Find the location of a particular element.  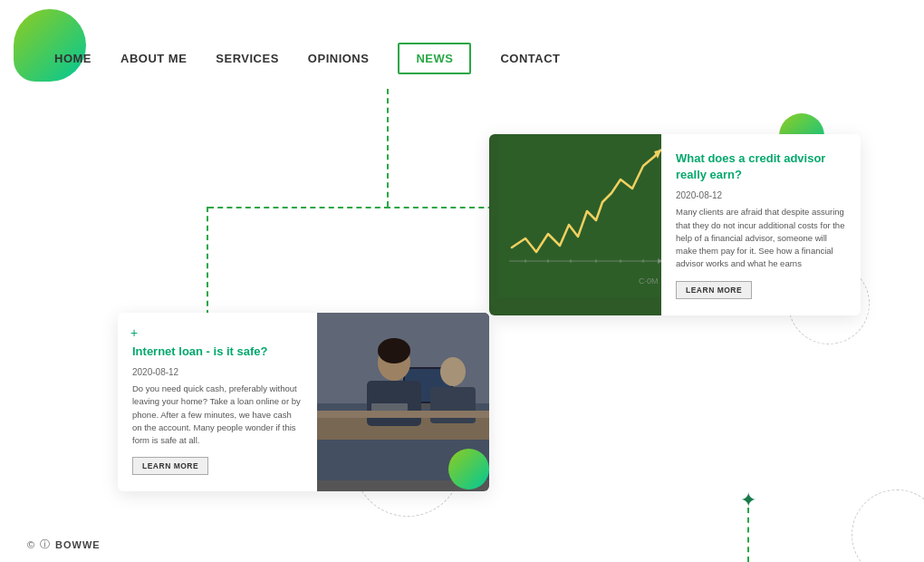

card-credit-advisor-image: C·0M is located at coordinates (575, 225).